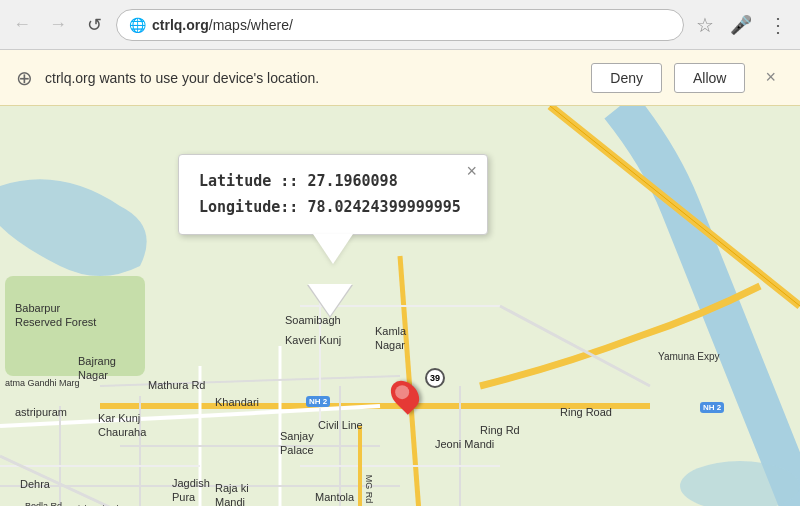 The height and width of the screenshot is (506, 800). What do you see at coordinates (705, 25) in the screenshot?
I see `bookmark-button: ☆` at bounding box center [705, 25].